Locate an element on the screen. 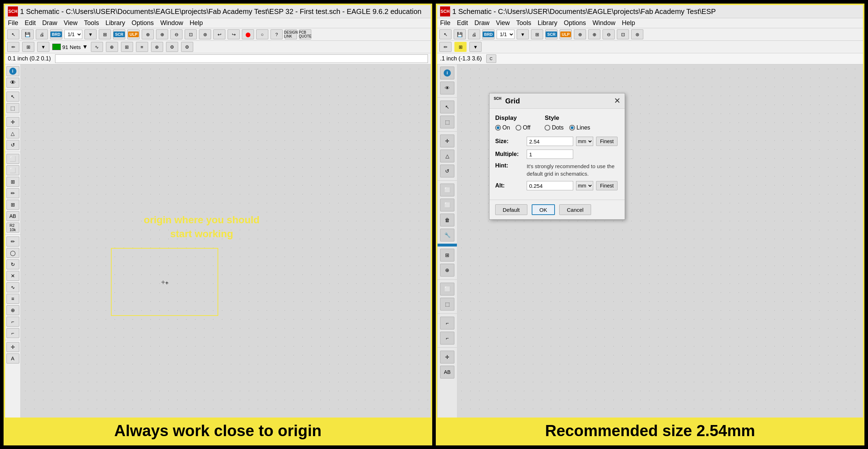 The width and height of the screenshot is (868, 449). r-icon-btn1: ⊞ is located at coordinates (537, 34).